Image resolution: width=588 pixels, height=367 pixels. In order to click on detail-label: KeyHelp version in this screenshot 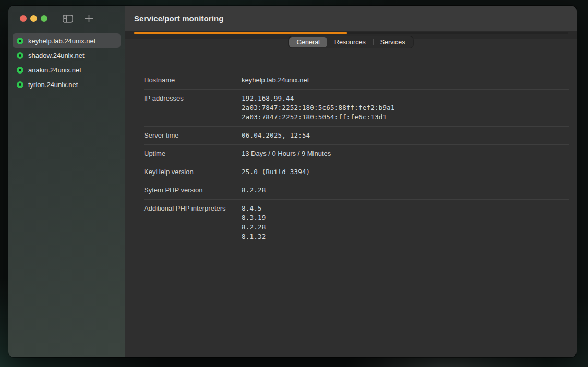, I will do `click(193, 172)`.